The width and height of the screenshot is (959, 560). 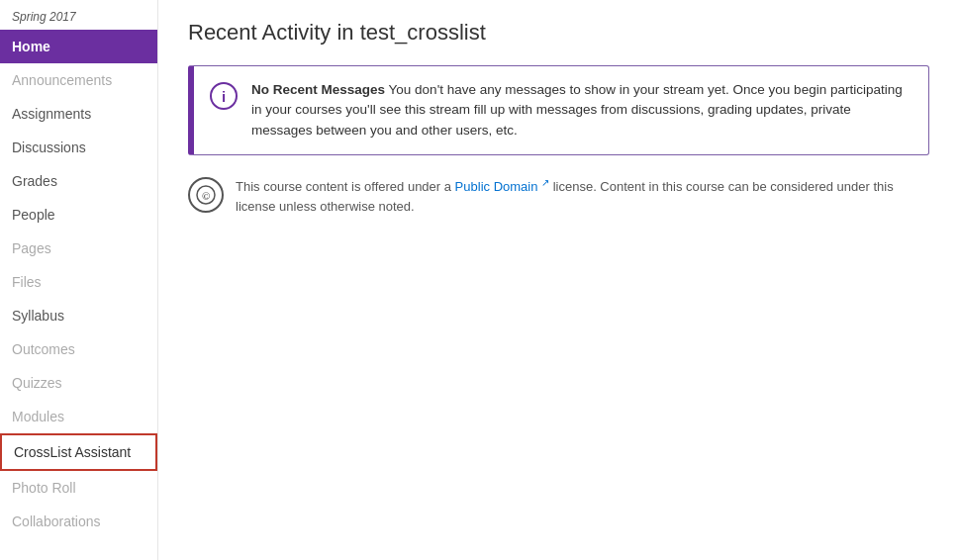 I want to click on license-section: © This course content is offered under a…, so click(x=558, y=196).